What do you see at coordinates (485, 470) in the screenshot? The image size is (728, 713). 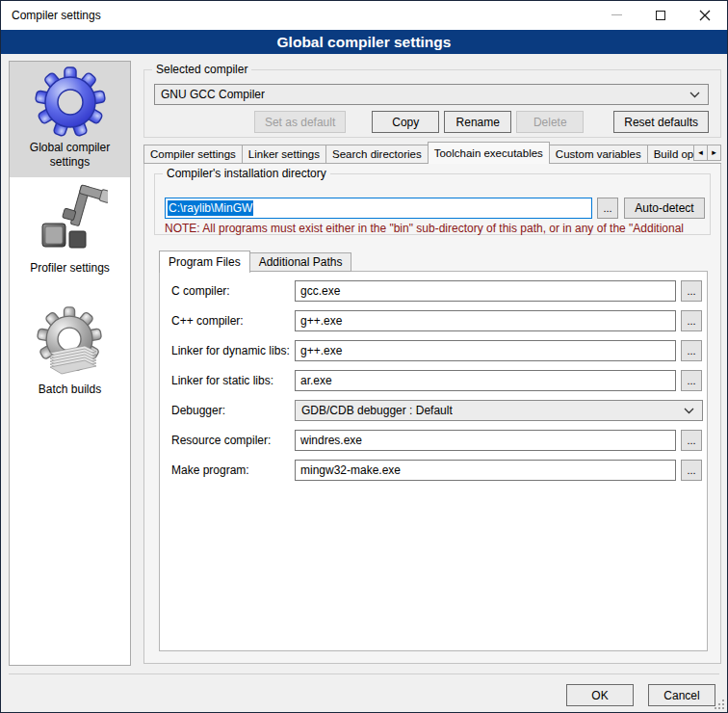 I see `make-program-input` at bounding box center [485, 470].